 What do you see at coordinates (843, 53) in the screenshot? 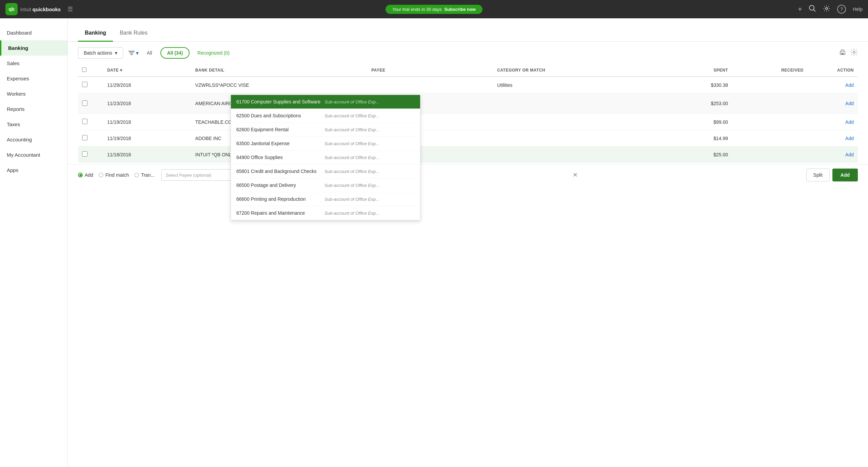
I see `print-icon` at bounding box center [843, 53].